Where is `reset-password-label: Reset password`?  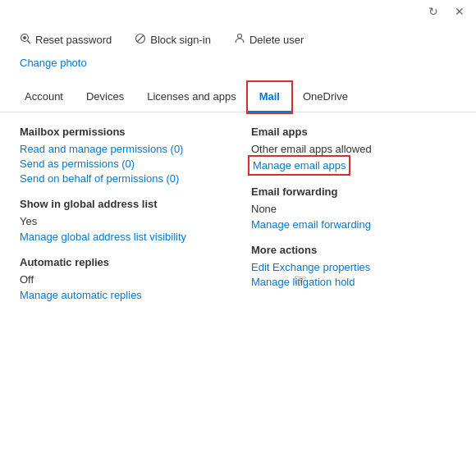 reset-password-label: Reset password is located at coordinates (74, 39).